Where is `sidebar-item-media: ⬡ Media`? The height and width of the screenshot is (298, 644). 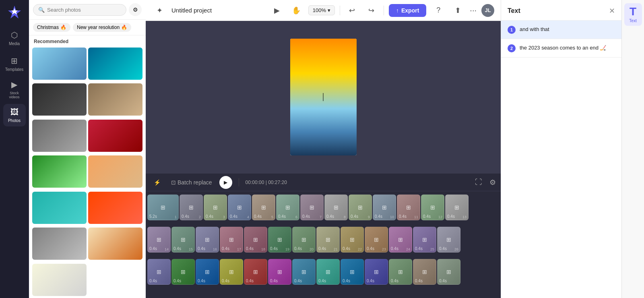 sidebar-item-media: ⬡ Media is located at coordinates (14, 38).